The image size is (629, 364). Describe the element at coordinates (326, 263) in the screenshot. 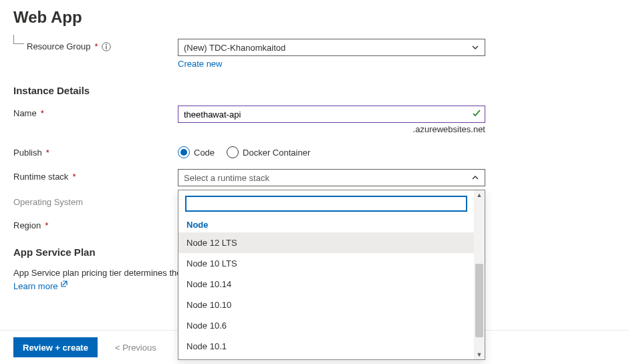

I see `dropdown-option: Node 10 LTS` at that location.